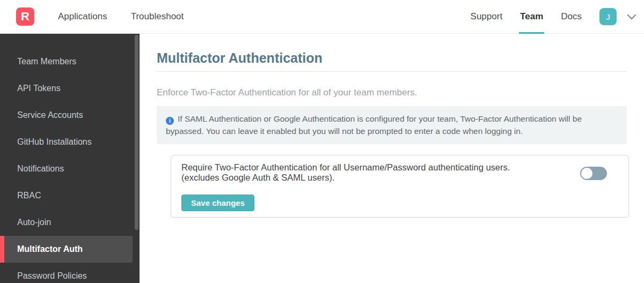 The width and height of the screenshot is (644, 283). Describe the element at coordinates (67, 273) in the screenshot. I see `sidebar-item-password-policies: Password Policies` at that location.